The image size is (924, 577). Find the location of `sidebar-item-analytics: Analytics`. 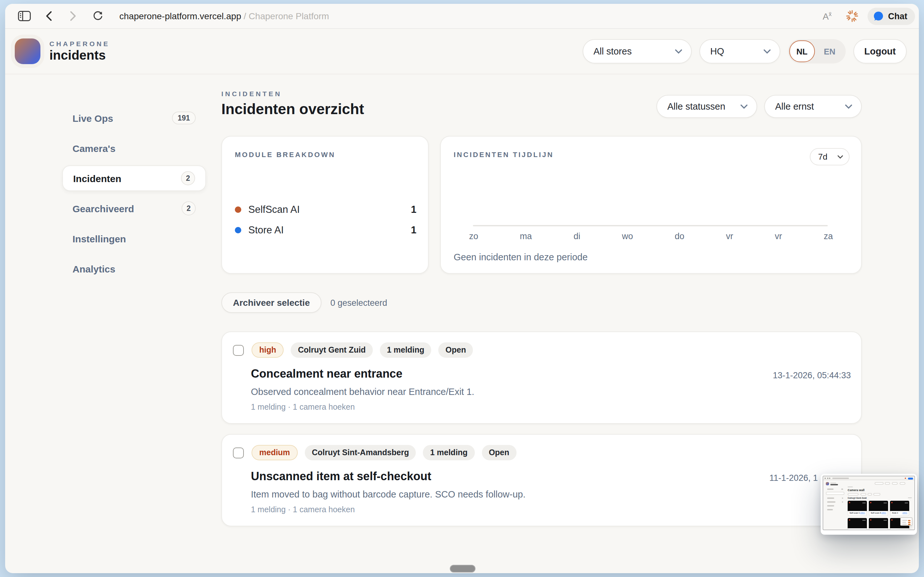

sidebar-item-analytics: Analytics is located at coordinates (134, 269).